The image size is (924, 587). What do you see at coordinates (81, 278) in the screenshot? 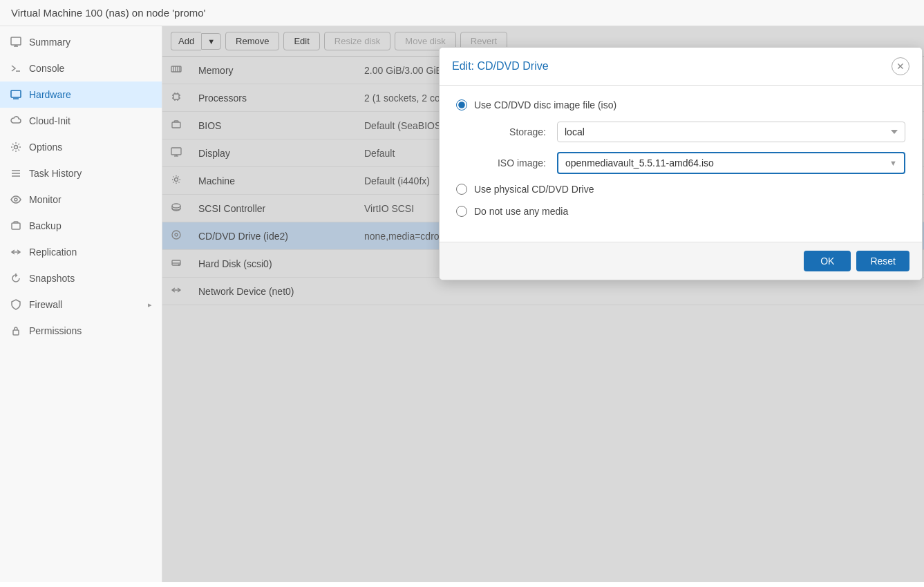
I see `sidebar-item-snapshots: Snapshots` at bounding box center [81, 278].